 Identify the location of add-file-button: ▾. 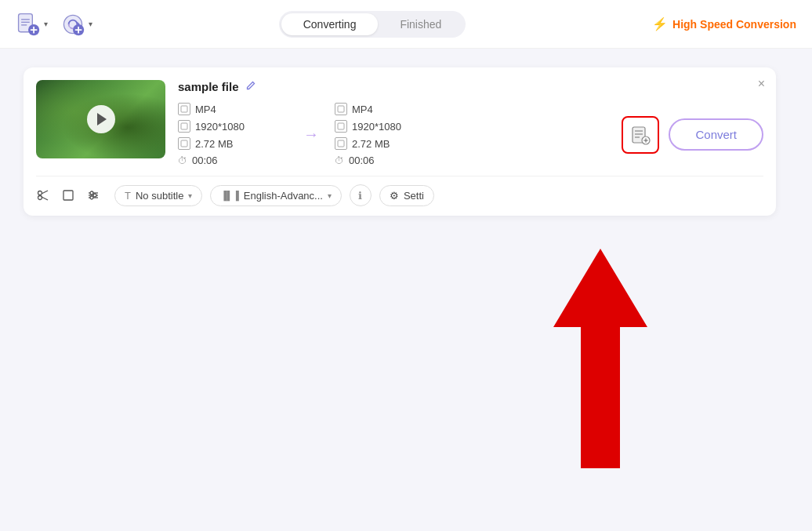
(31, 24).